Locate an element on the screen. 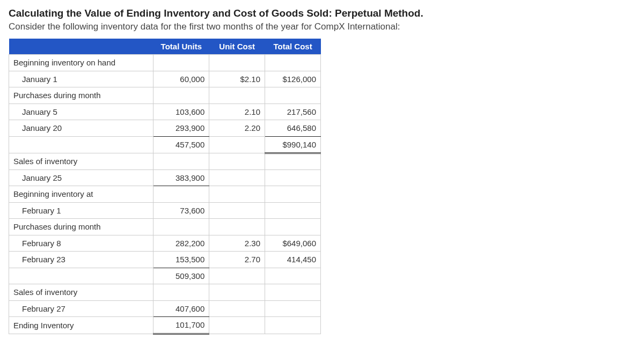 The height and width of the screenshot is (354, 644). cell: 217,560 is located at coordinates (293, 112).